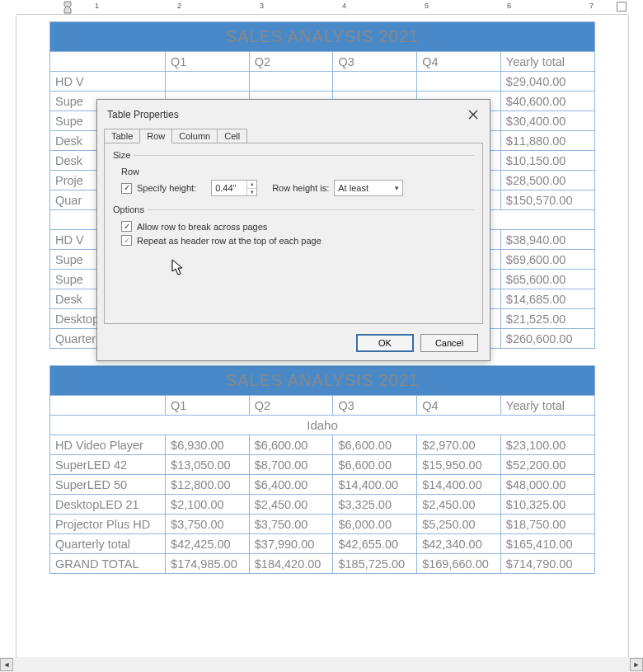  What do you see at coordinates (195, 136) in the screenshot?
I see `tab-column: Column` at bounding box center [195, 136].